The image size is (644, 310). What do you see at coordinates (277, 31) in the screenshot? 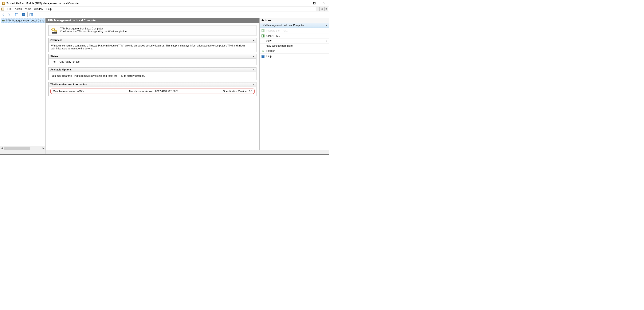
I see `action-label: Prepare the TPM...` at bounding box center [277, 31].